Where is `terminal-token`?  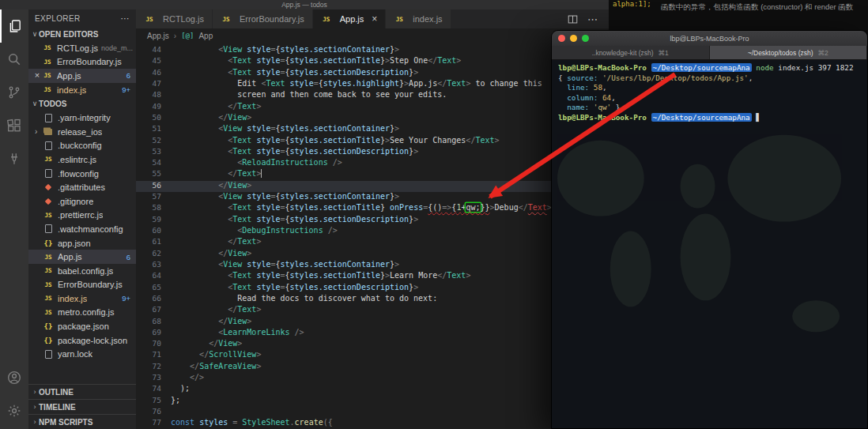
terminal-token is located at coordinates (563, 98).